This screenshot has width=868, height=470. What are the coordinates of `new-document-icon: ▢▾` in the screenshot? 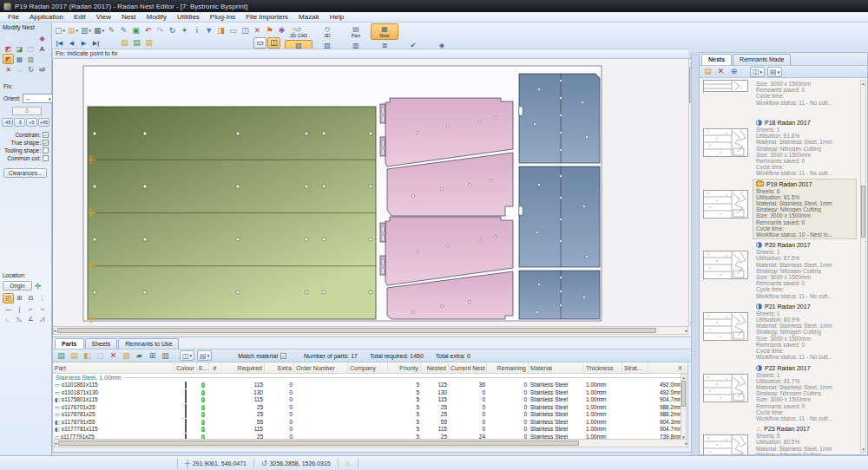 It's located at (60, 31).